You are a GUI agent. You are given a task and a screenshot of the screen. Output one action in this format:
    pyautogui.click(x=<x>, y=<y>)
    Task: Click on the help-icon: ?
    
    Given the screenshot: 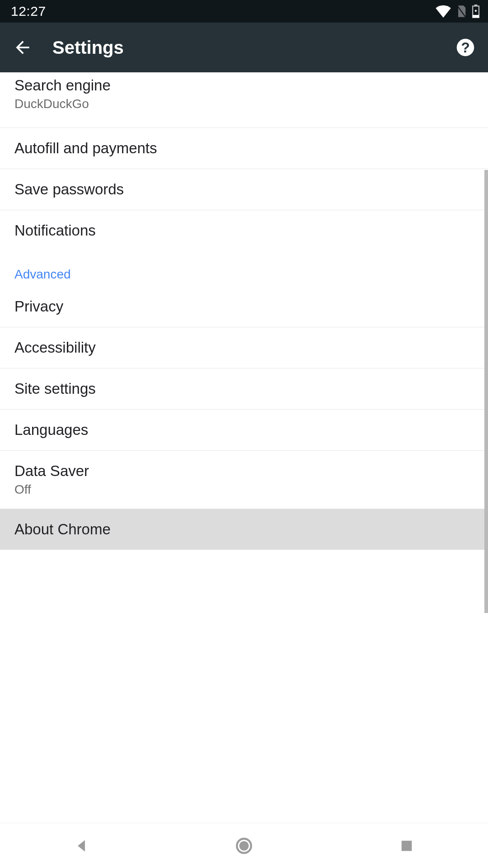 What is the action you would take?
    pyautogui.click(x=465, y=47)
    